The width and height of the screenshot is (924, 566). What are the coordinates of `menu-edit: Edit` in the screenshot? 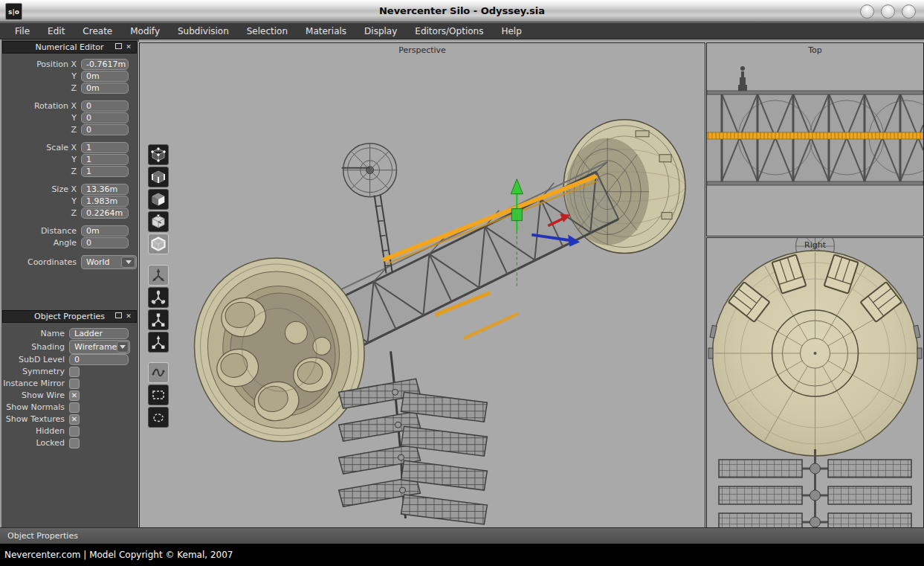 It's located at (56, 31).